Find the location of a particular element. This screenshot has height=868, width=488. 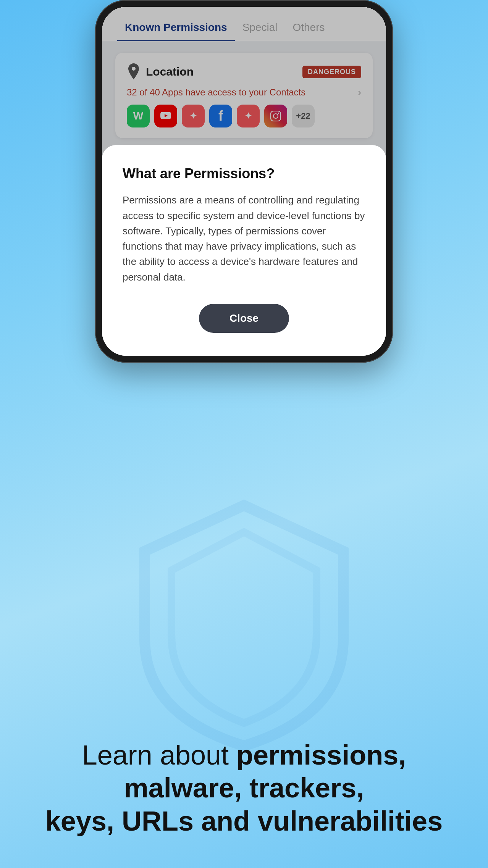

dialog-title: What are Permissions? is located at coordinates (244, 174).